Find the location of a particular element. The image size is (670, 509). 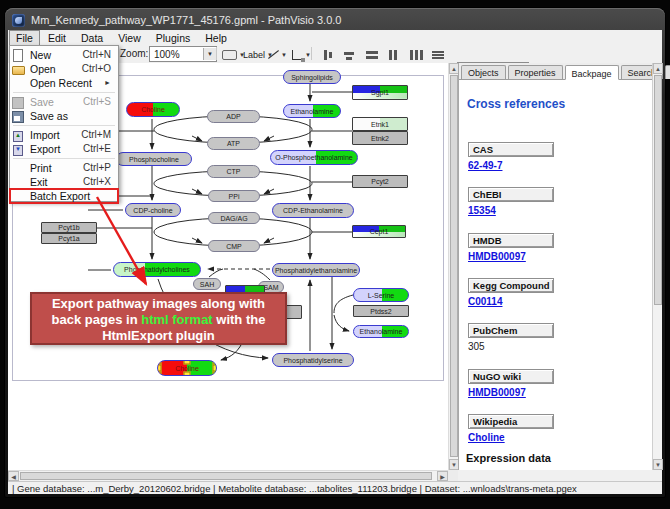

scroll-left-icon: ◀ is located at coordinates (14, 476).